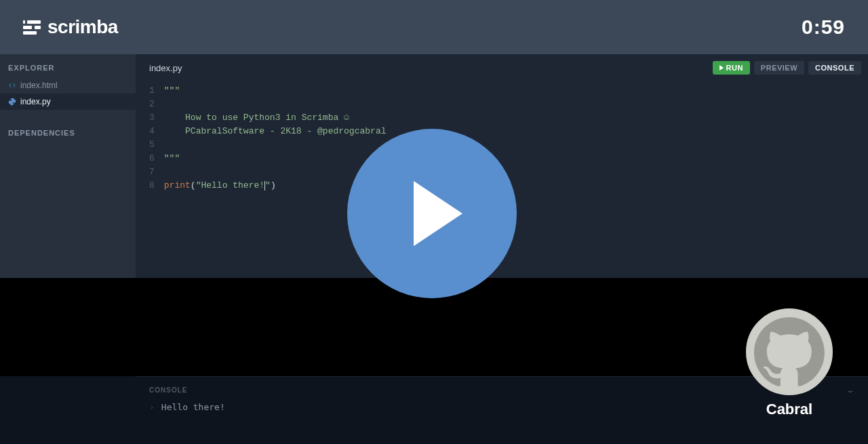 Image resolution: width=868 pixels, height=444 pixels. Describe the element at coordinates (39, 85) in the screenshot. I see `file-item-label: index.html` at that location.